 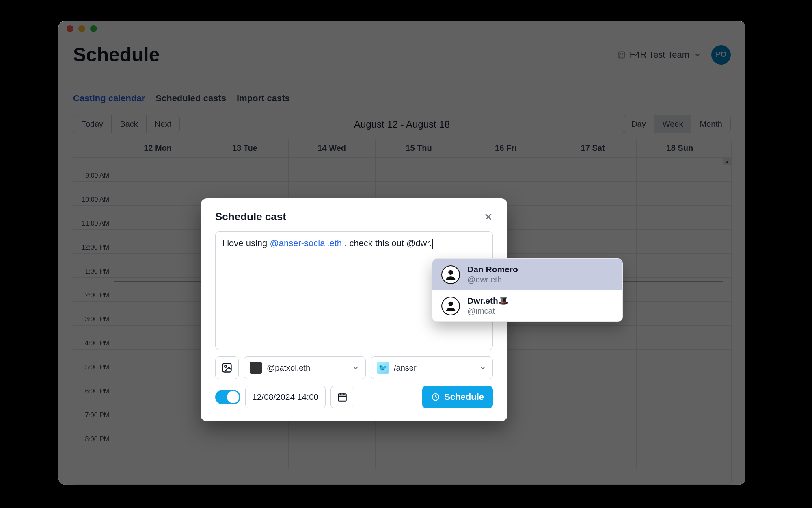 What do you see at coordinates (191, 98) in the screenshot?
I see `tab-scheduled-casts: Scheduled casts` at bounding box center [191, 98].